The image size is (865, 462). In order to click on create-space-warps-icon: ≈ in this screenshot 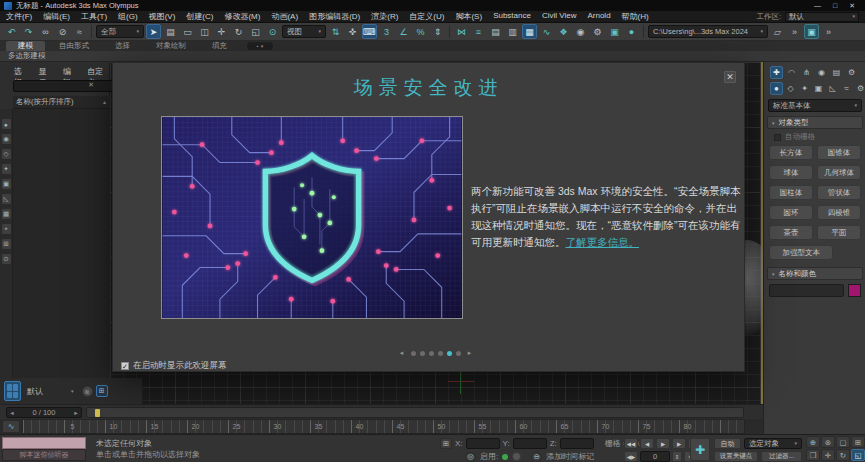, I will do `click(846, 88)`.